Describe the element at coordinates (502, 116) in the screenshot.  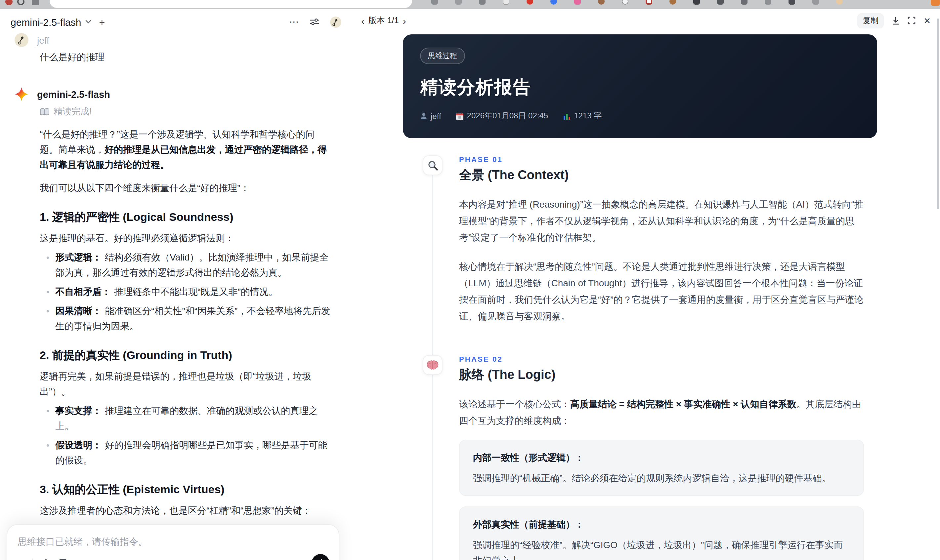
I see `report-datetime: 2026年01月08日 02:45` at that location.